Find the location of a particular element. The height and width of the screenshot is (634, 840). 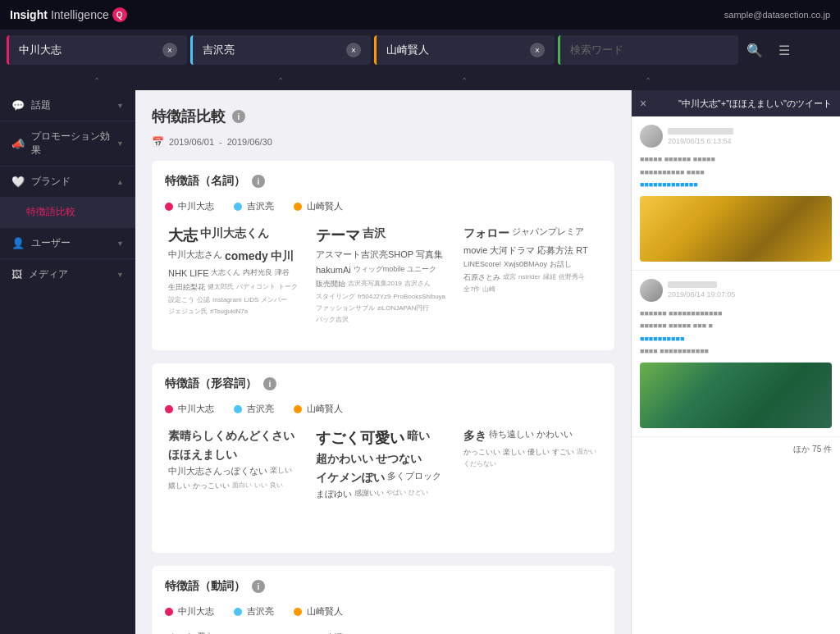

legend-adj-2: 吉沢亮 is located at coordinates (254, 408).